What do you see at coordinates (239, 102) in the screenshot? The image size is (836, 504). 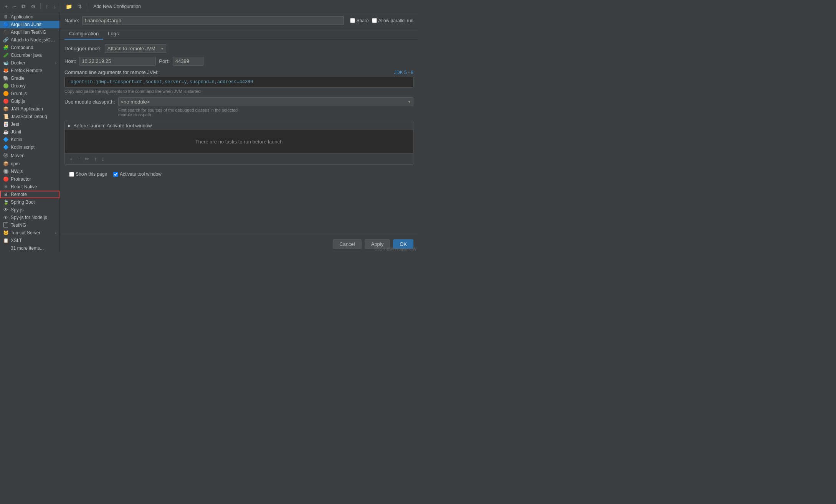 I see `module-classpath-row: Use module classpath: <no module>` at bounding box center [239, 102].